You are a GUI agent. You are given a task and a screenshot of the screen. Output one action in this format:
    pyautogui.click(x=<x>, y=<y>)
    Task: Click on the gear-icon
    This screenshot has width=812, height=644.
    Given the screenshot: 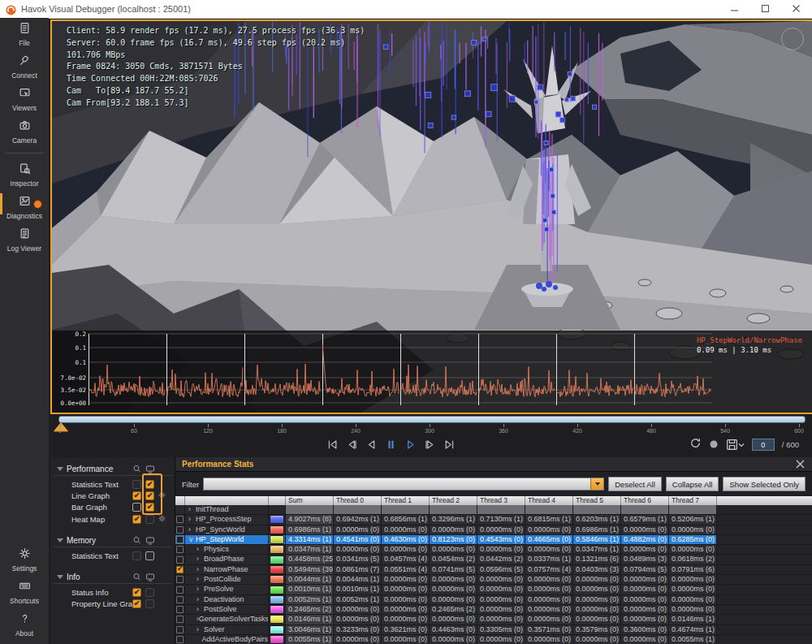 What is the action you would take?
    pyautogui.click(x=162, y=520)
    